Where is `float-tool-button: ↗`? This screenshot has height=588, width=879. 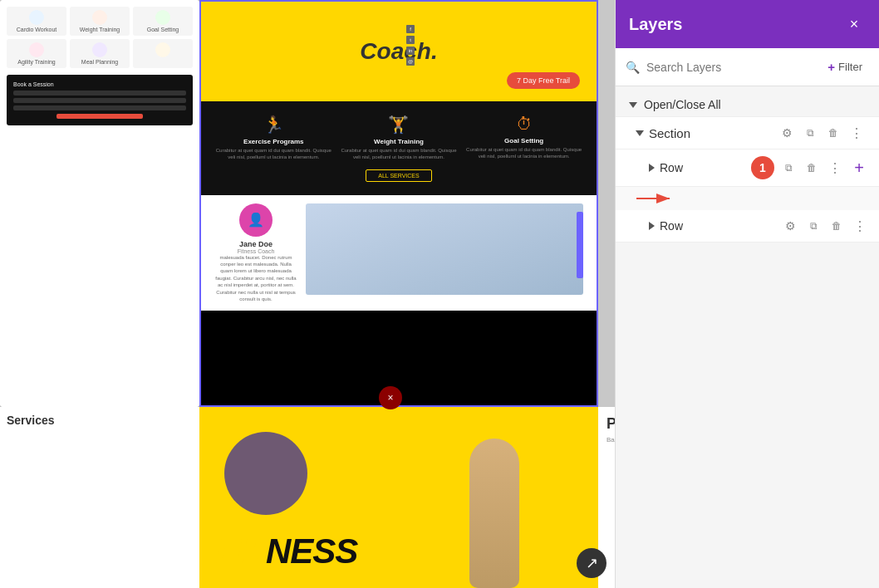 float-tool-button: ↗ is located at coordinates (592, 563).